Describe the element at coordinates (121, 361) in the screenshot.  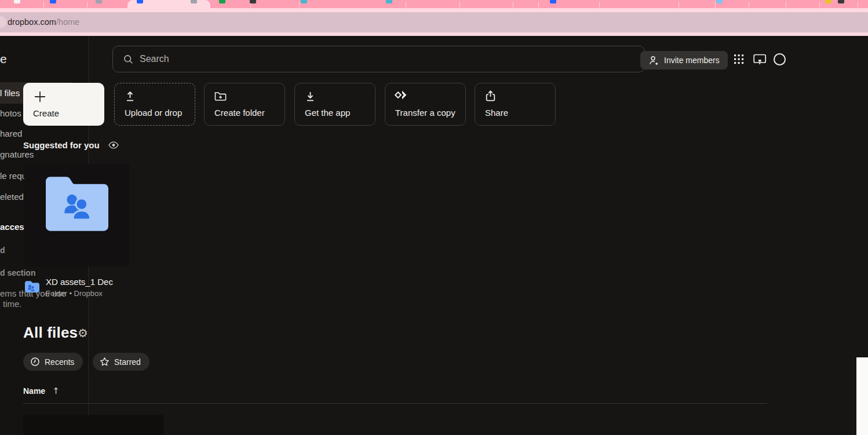
I see `starred-filter-button: Starred` at that location.